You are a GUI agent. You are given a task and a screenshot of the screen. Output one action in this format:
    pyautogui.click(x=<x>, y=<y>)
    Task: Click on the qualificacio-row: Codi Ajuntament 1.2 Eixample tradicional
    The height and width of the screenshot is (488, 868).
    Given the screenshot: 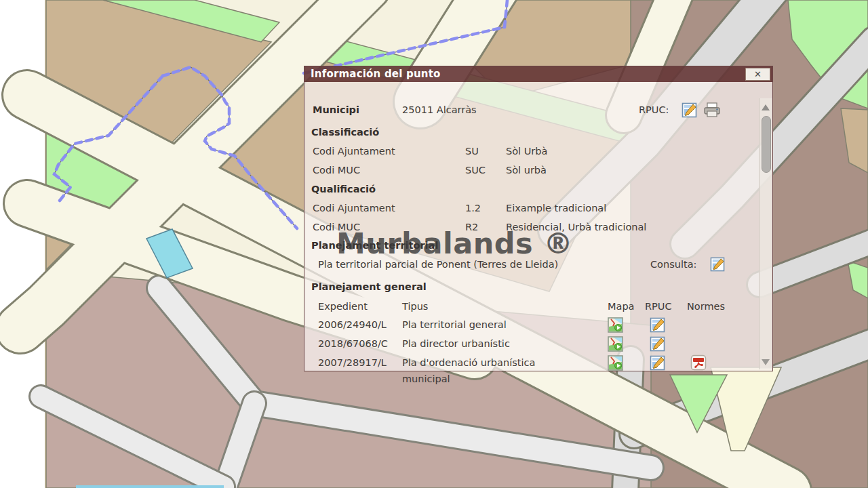 What is the action you would take?
    pyautogui.click(x=538, y=208)
    